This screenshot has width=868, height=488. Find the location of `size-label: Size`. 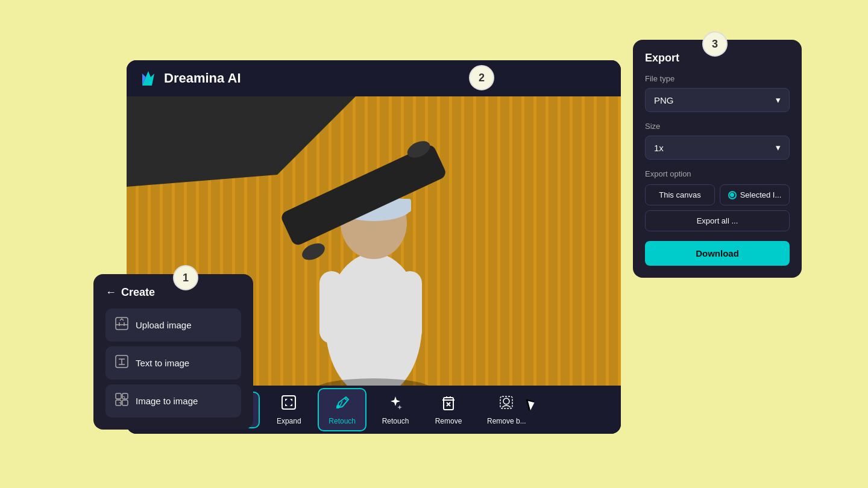

size-label: Size is located at coordinates (717, 127).